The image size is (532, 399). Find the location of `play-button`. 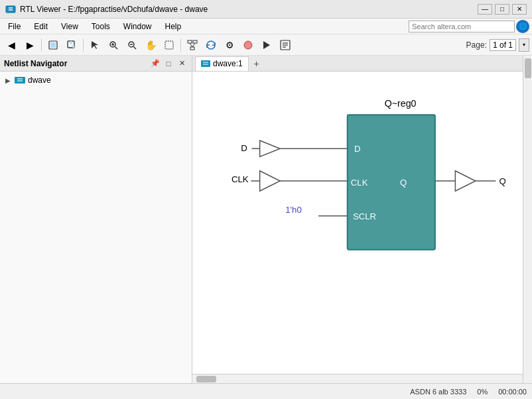

play-button is located at coordinates (267, 45).